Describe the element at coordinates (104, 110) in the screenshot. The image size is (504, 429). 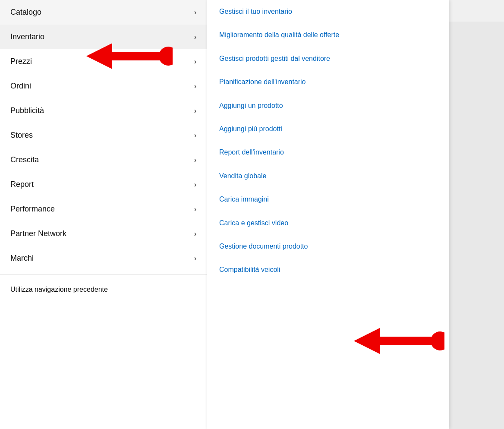
I see `sidebar-item-pubblicita: Pubblicità ›` at that location.